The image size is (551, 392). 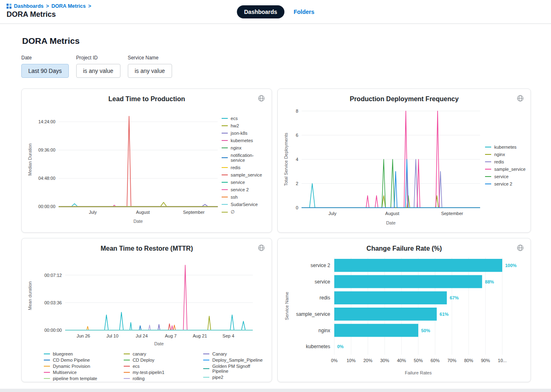 I want to click on legend-item: Deploy_Sample_Pipeline, so click(x=234, y=360).